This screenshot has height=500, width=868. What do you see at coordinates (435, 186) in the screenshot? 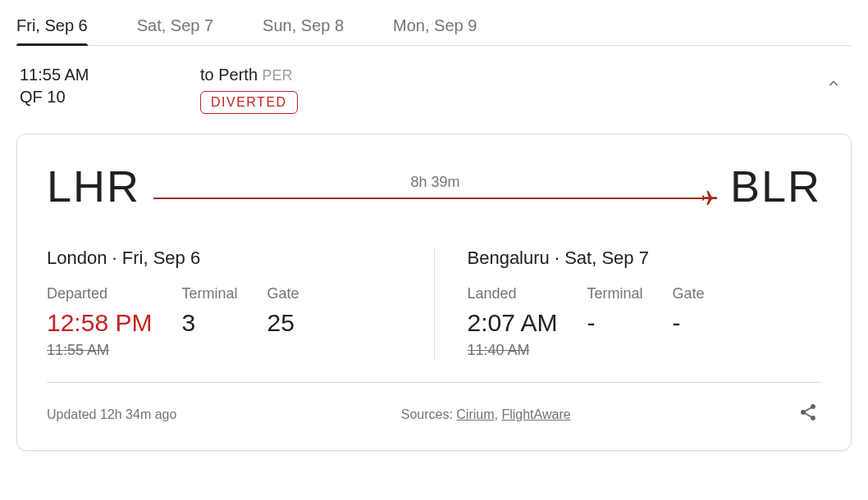
I see `route-line: 8h 39m` at bounding box center [435, 186].